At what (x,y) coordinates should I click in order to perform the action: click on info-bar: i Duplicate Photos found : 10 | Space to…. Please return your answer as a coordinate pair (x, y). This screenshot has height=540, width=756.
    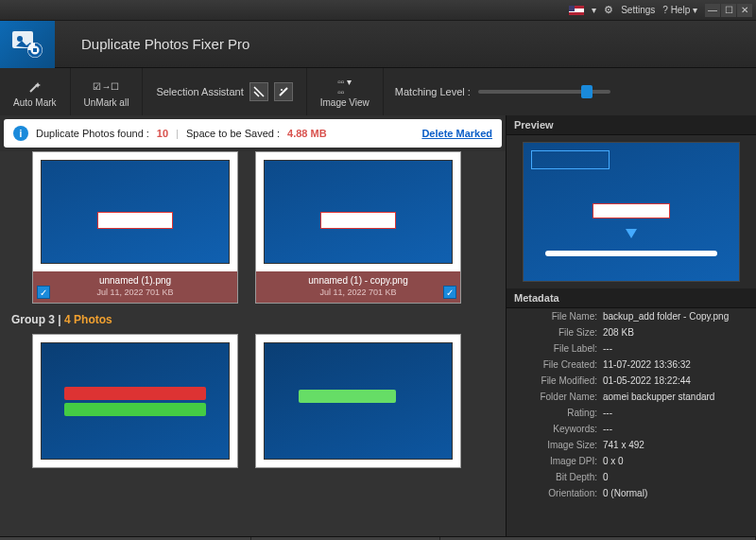
    Looking at the image, I should click on (253, 133).